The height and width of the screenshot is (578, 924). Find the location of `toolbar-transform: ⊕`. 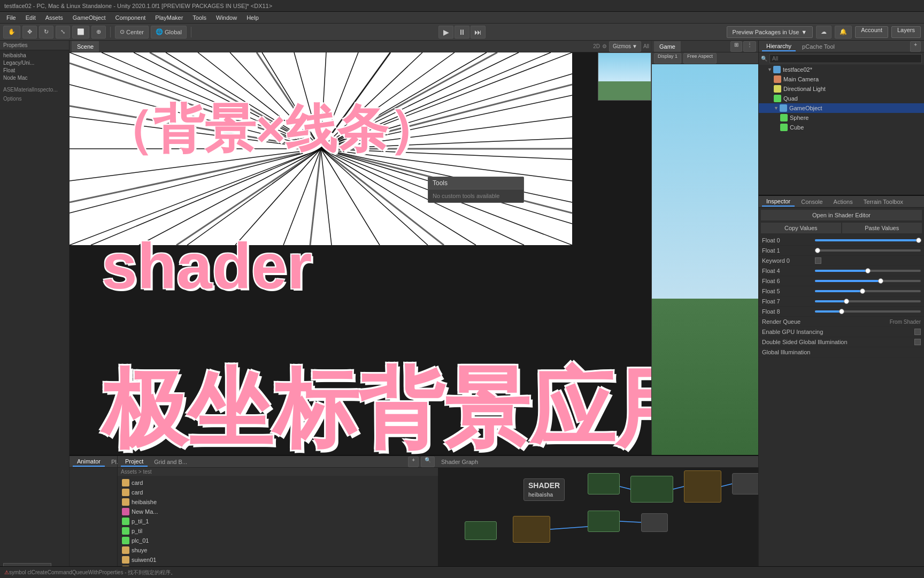

toolbar-transform: ⊕ is located at coordinates (98, 32).